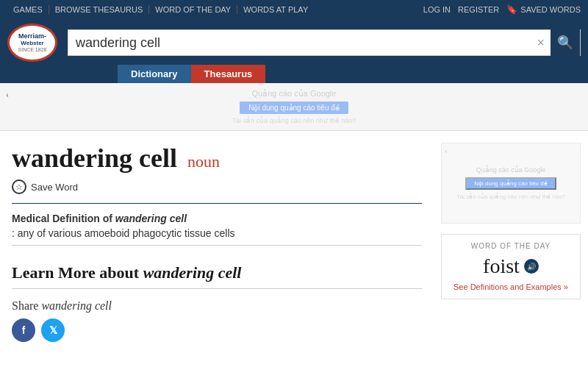 This screenshot has height=381, width=588. I want to click on definition-label-prefix: Medical Definition of, so click(63, 218).